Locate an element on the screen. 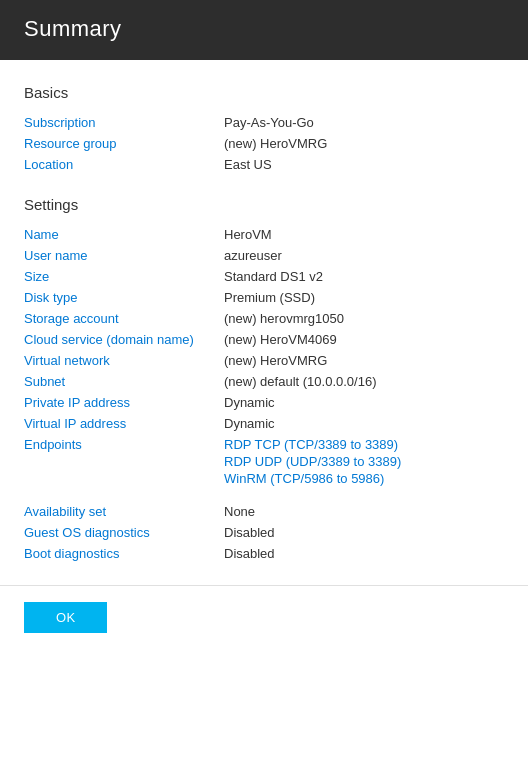 The width and height of the screenshot is (528, 771). table-row: Private IP address Dynamic is located at coordinates (264, 402).